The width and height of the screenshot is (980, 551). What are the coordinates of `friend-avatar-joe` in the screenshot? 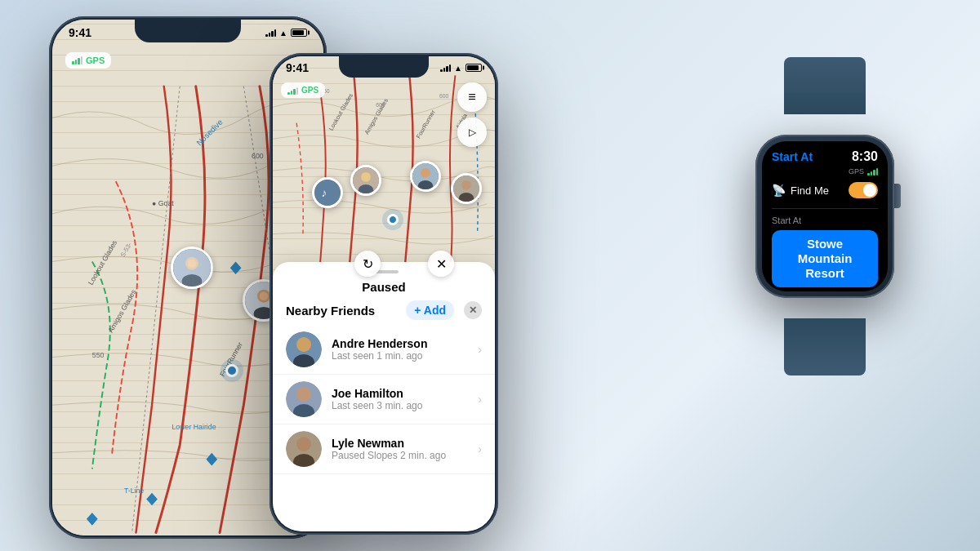 It's located at (304, 399).